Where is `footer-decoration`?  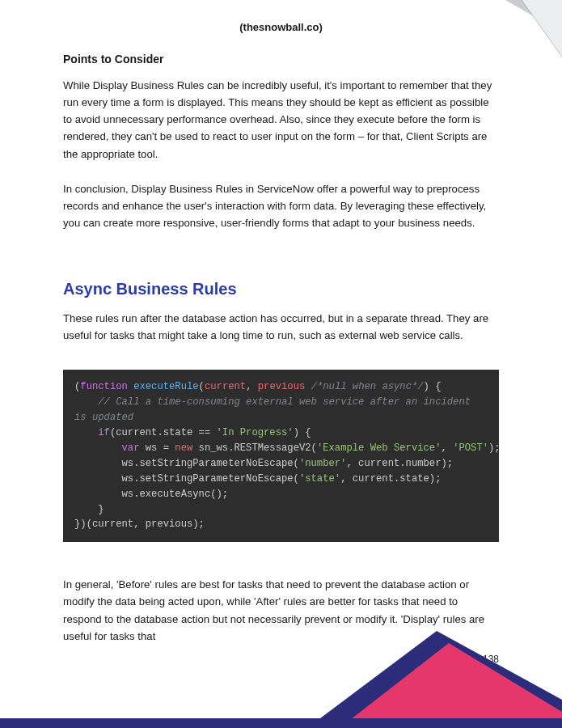
footer-decoration is located at coordinates (281, 679).